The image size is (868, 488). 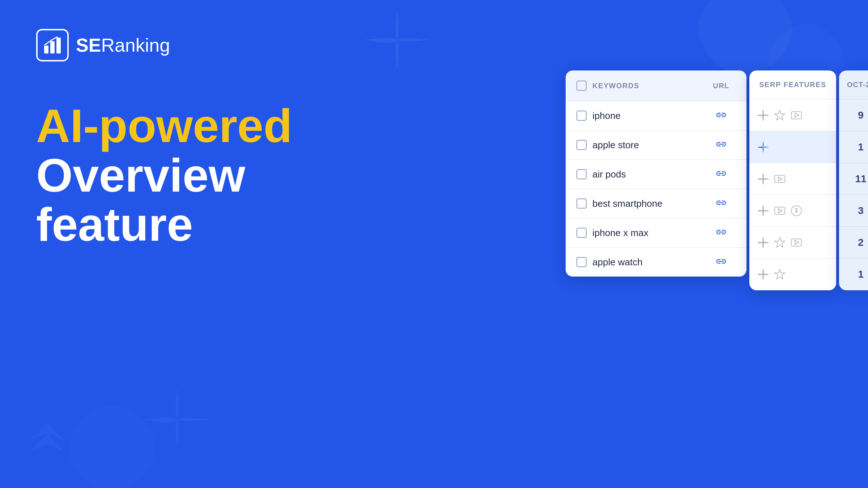 What do you see at coordinates (793, 85) in the screenshot?
I see `serp-features-header: SERP FEATURES` at bounding box center [793, 85].